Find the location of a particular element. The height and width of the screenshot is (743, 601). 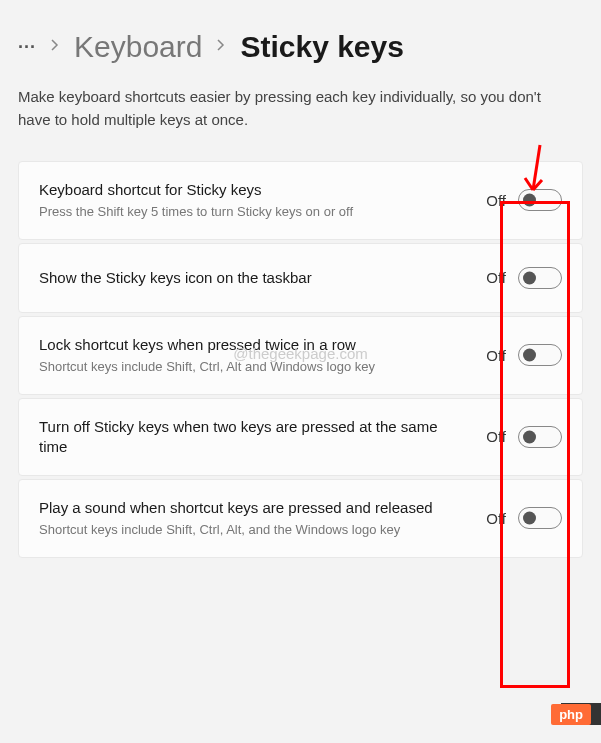

breadcrumb: ··· Keyboard Sticky keys is located at coordinates (300, 47).